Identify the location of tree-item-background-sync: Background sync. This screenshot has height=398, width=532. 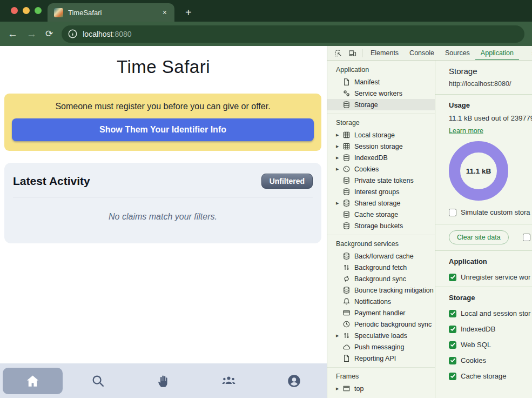
(381, 279).